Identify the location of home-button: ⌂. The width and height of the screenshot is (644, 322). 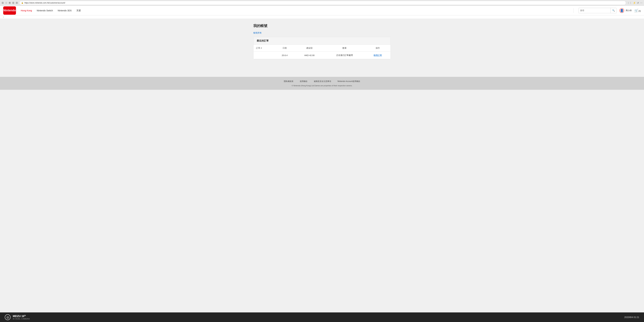
(13, 3).